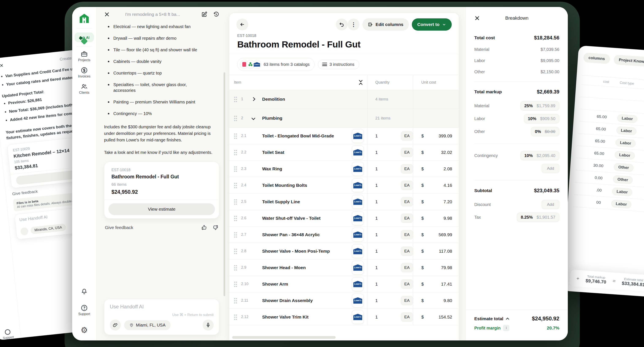  Describe the element at coordinates (162, 307) in the screenshot. I see `chat-message-input` at that location.